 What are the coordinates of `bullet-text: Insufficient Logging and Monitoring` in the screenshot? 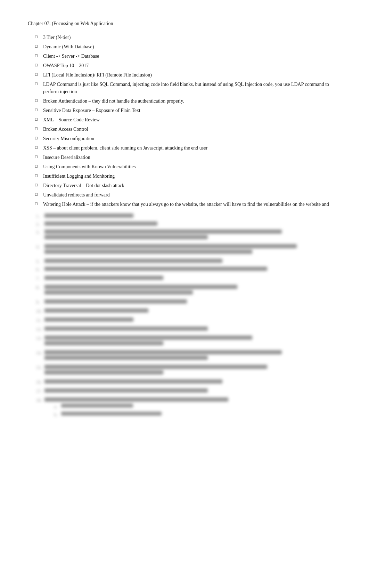 It's located at (79, 176).